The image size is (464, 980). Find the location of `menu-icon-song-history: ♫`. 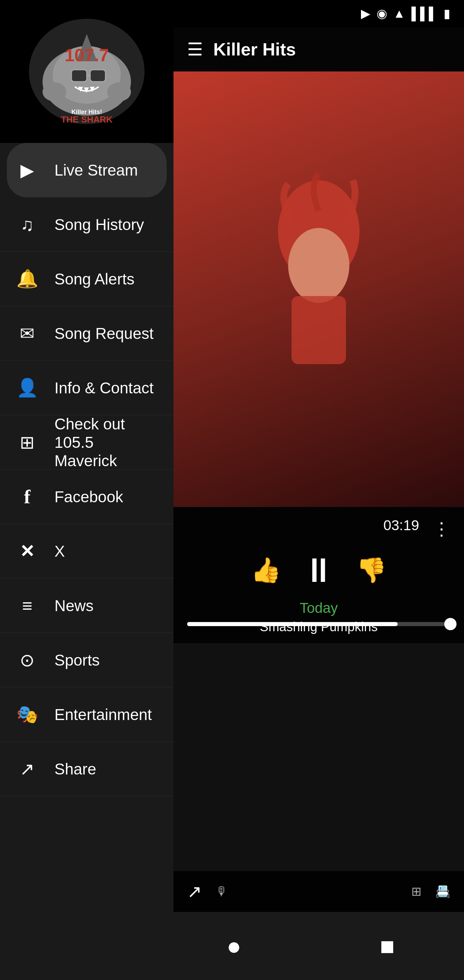

menu-icon-song-history: ♫ is located at coordinates (27, 224).